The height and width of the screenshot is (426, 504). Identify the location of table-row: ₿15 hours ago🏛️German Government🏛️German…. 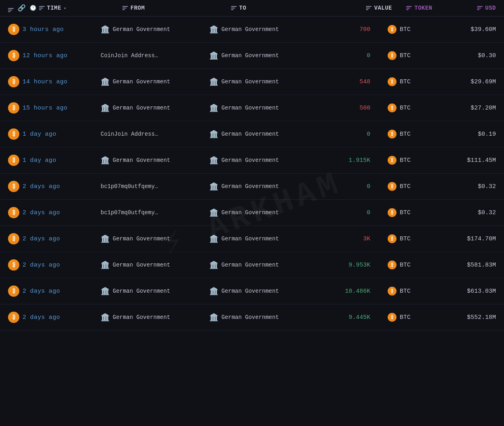
(252, 108).